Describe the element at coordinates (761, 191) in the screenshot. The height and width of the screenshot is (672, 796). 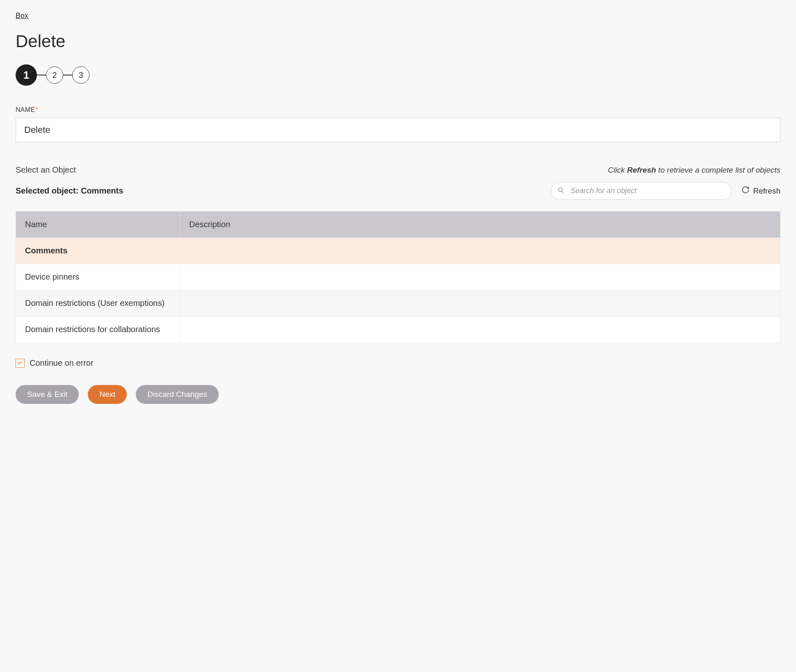
I see `refresh-button: Refresh` at that location.